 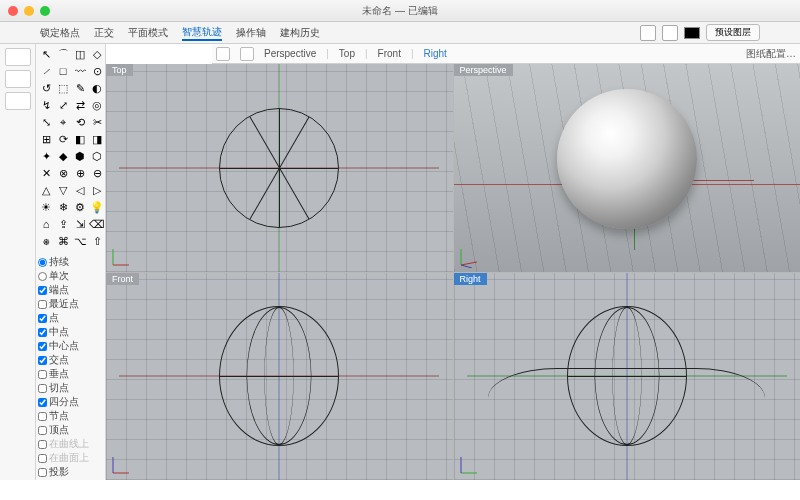 What do you see at coordinates (80, 54) in the screenshot?
I see `tool-icon-2: ◫` at bounding box center [80, 54].